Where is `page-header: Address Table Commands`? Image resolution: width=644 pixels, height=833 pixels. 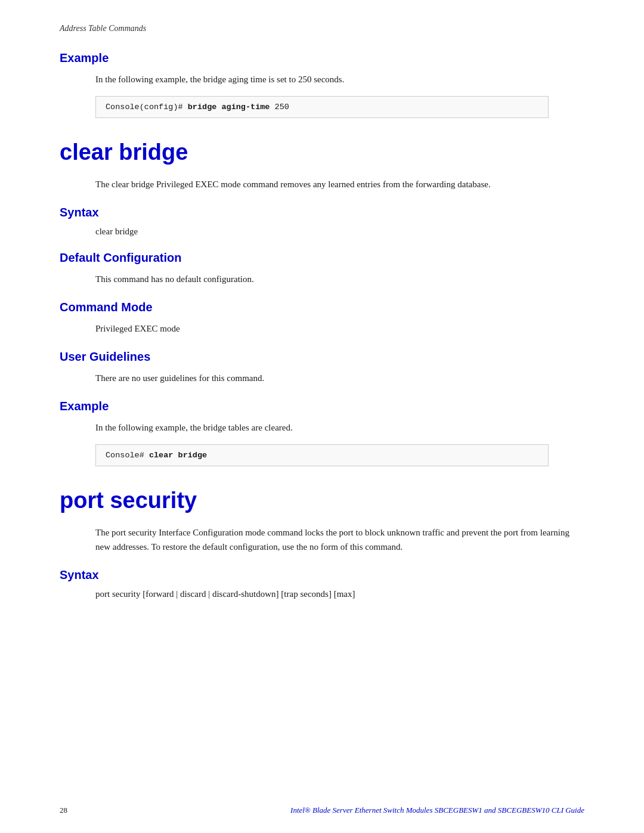 page-header: Address Table Commands is located at coordinates (322, 29).